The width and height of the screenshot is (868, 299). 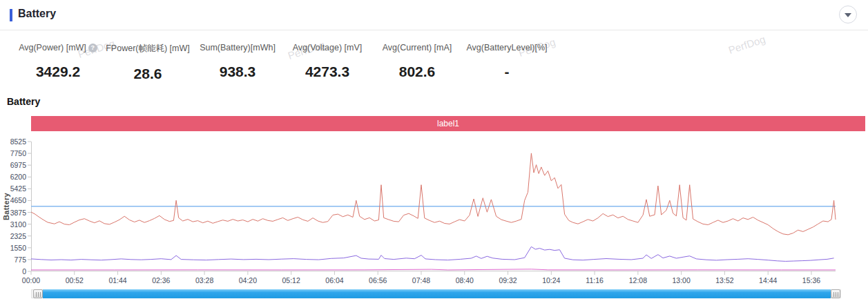 What do you see at coordinates (768, 280) in the screenshot?
I see `x-tick-label: 14:44` at bounding box center [768, 280].